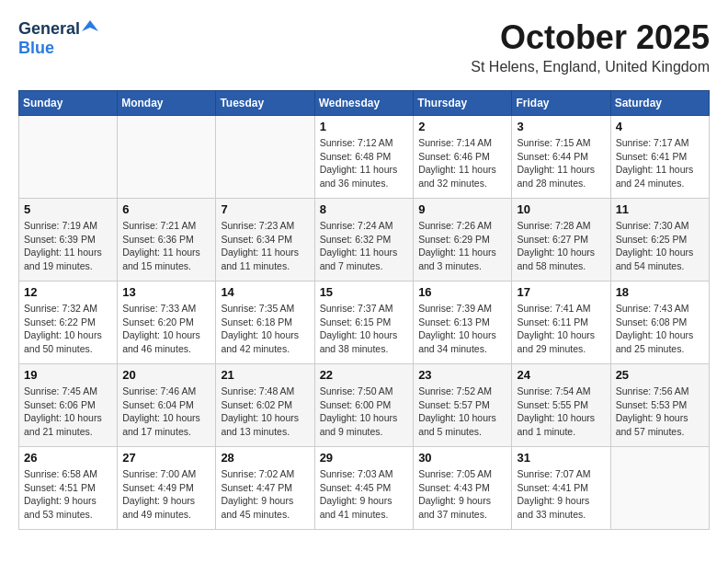  I want to click on day-number: 5, so click(68, 210).